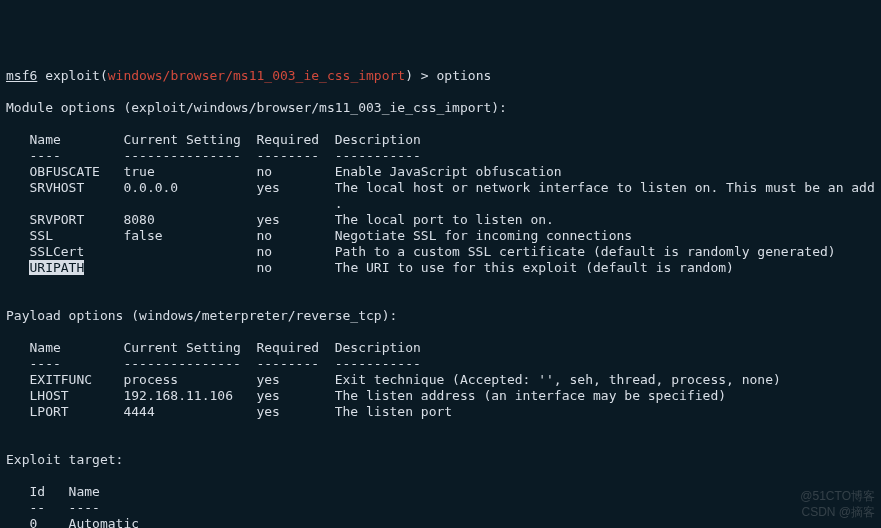 The width and height of the screenshot is (881, 528). What do you see at coordinates (838, 496) in the screenshot?
I see `watermark-top: @51CTO博客` at bounding box center [838, 496].